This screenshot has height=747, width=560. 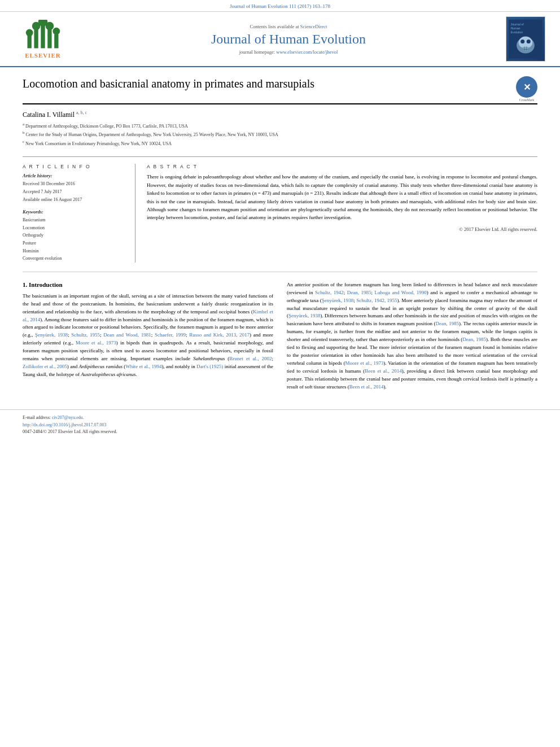 What do you see at coordinates (86, 335) in the screenshot?
I see `schultz-ref-1955: Schultz, 1955` at bounding box center [86, 335].